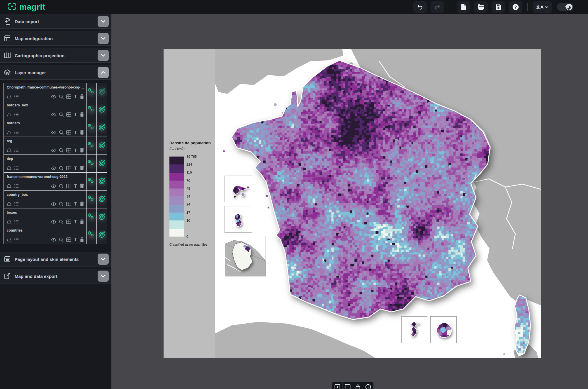 This screenshot has width=588, height=389. Describe the element at coordinates (56, 21) in the screenshot. I see `section-data-import: Data import` at that location.